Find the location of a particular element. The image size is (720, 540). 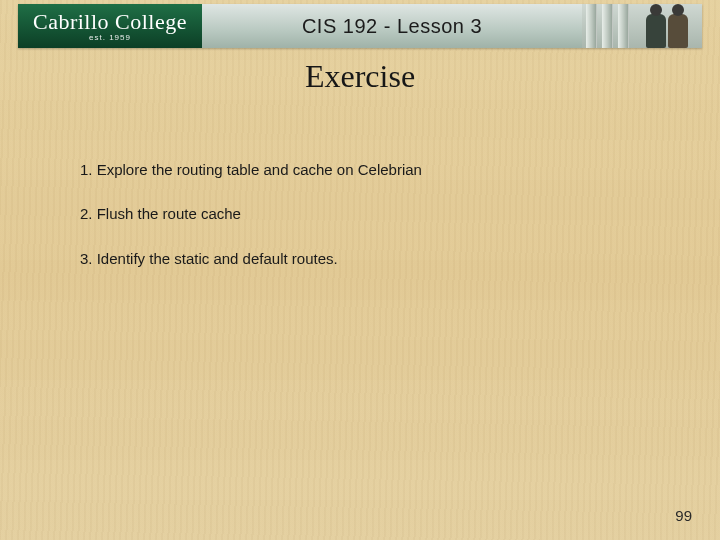

header-banner: Cabrillo College est. 1959 CIS 192 - Les… is located at coordinates (360, 26).